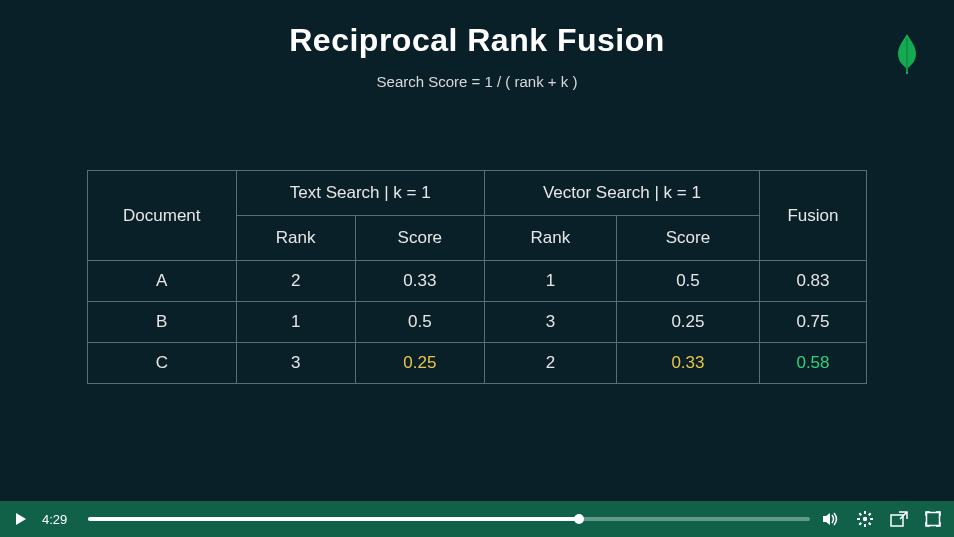  What do you see at coordinates (550, 238) in the screenshot?
I see `col-vector-rank: Rank` at bounding box center [550, 238].